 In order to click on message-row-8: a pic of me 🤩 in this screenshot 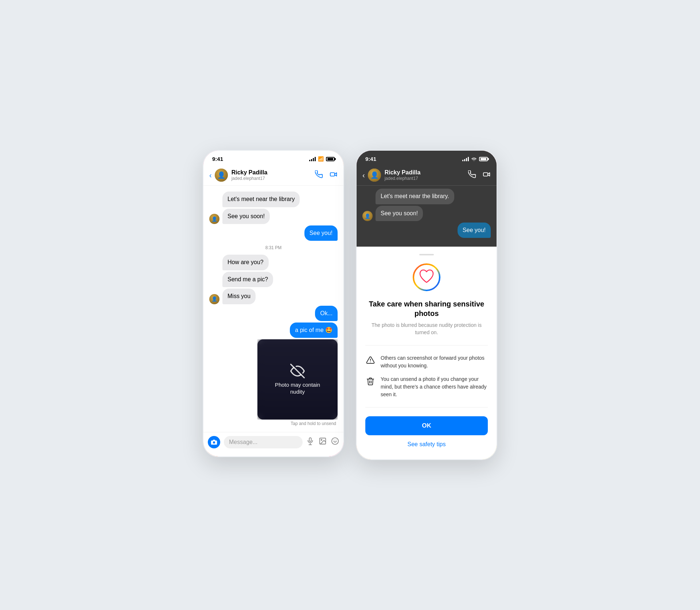, I will do `click(273, 330)`.